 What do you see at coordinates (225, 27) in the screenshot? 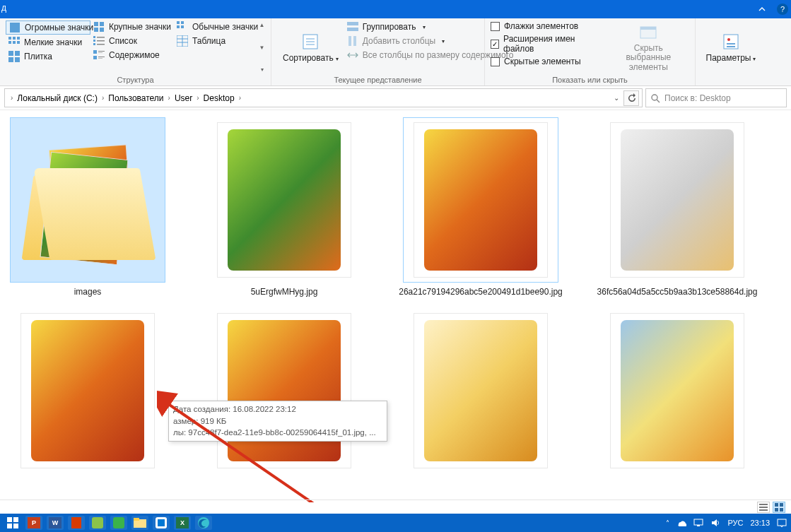
I see `layout-label: Обычные значки` at bounding box center [225, 27].